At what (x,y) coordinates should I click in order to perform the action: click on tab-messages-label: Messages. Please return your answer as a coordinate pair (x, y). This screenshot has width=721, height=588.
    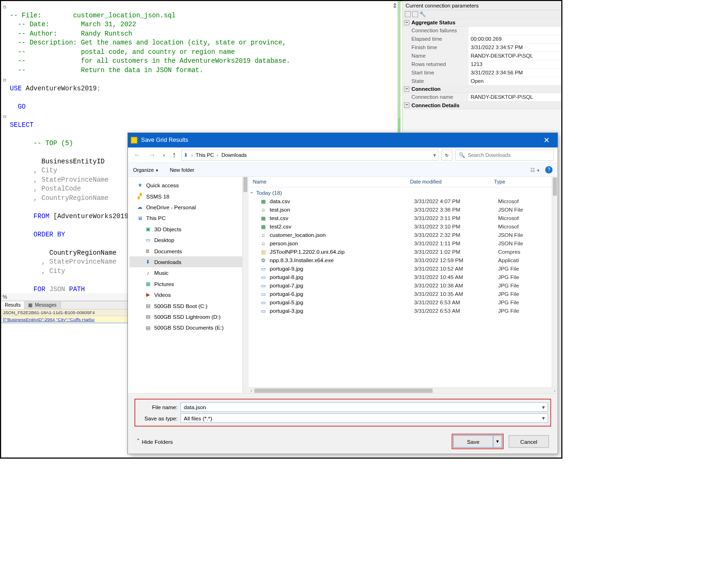
    Looking at the image, I should click on (45, 305).